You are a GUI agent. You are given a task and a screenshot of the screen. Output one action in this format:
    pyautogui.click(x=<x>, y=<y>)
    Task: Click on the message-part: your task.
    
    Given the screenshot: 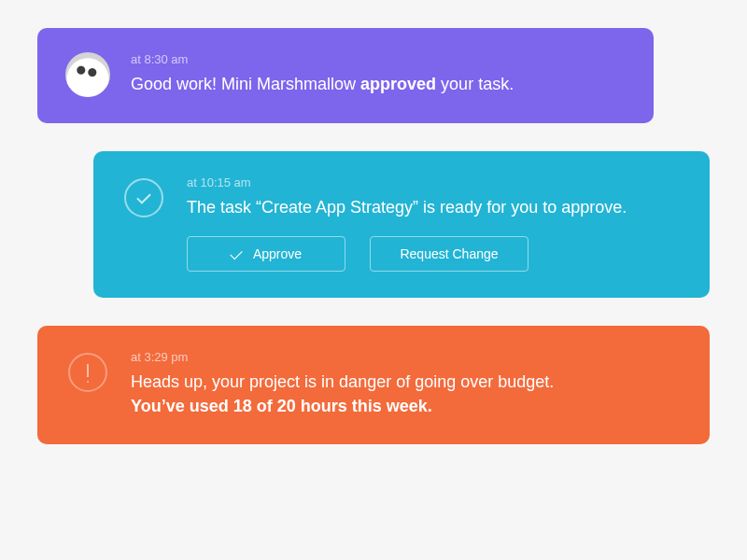 What is the action you would take?
    pyautogui.click(x=474, y=84)
    